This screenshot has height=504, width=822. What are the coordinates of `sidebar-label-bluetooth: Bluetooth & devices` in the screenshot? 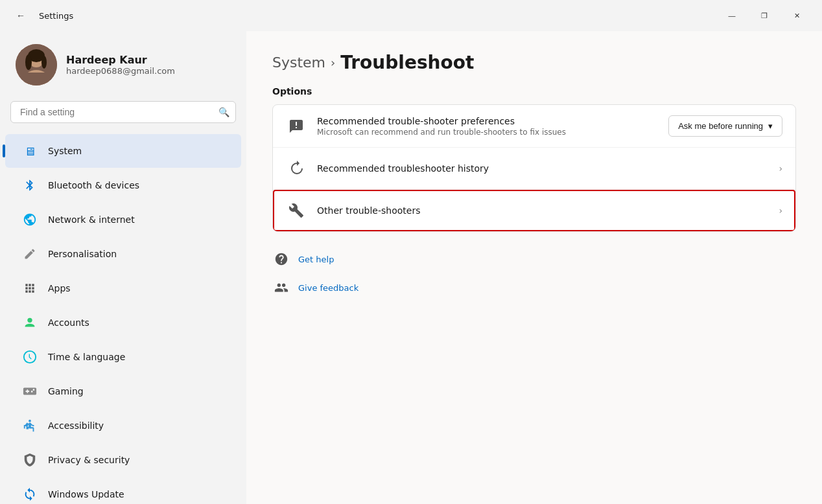 It's located at (93, 185).